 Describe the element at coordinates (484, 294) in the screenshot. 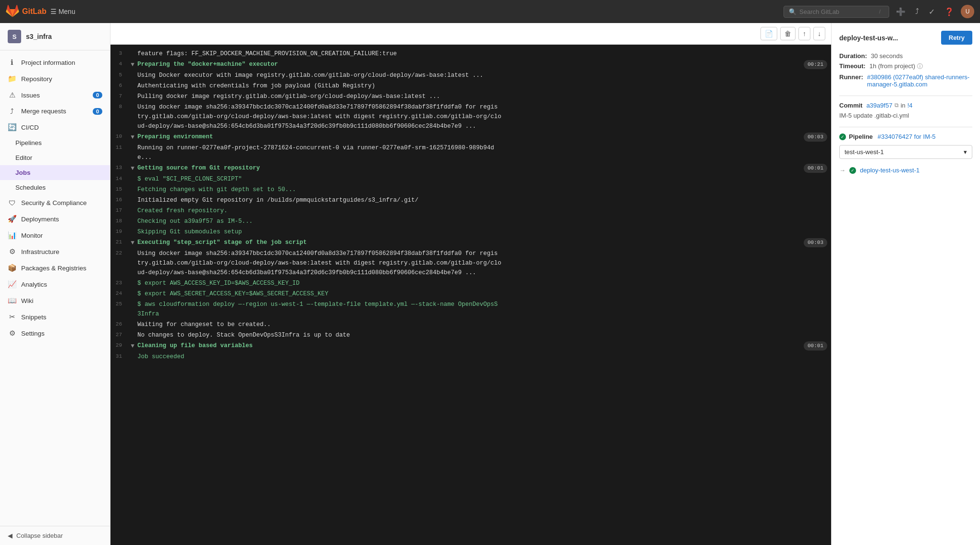

I see `log-text: $ export AWS_SECRET_ACCESS_KEY=$AWS_SECR…` at that location.